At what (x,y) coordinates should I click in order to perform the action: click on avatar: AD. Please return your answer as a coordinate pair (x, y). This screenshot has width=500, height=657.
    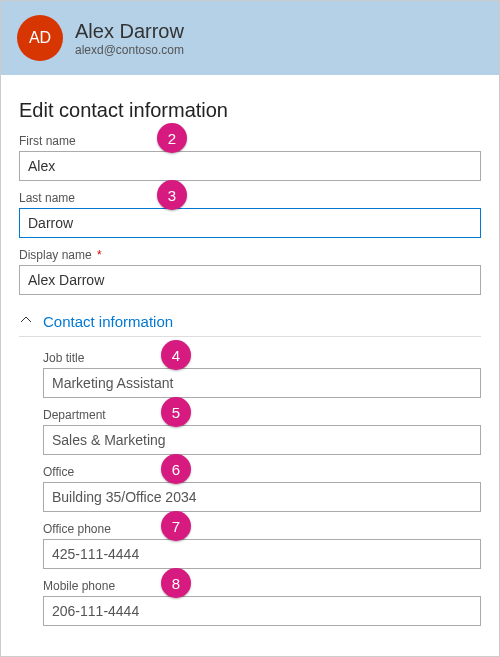
    Looking at the image, I should click on (40, 38).